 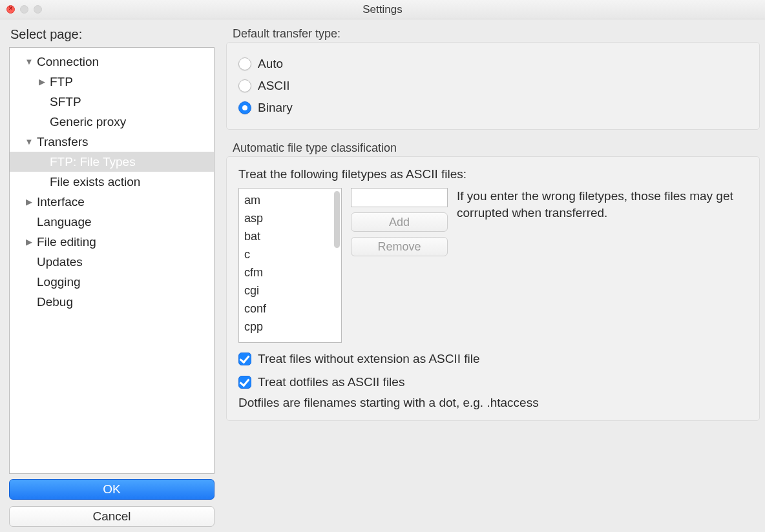 I want to click on tree-item-file-exists-action: File exists action, so click(x=112, y=182).